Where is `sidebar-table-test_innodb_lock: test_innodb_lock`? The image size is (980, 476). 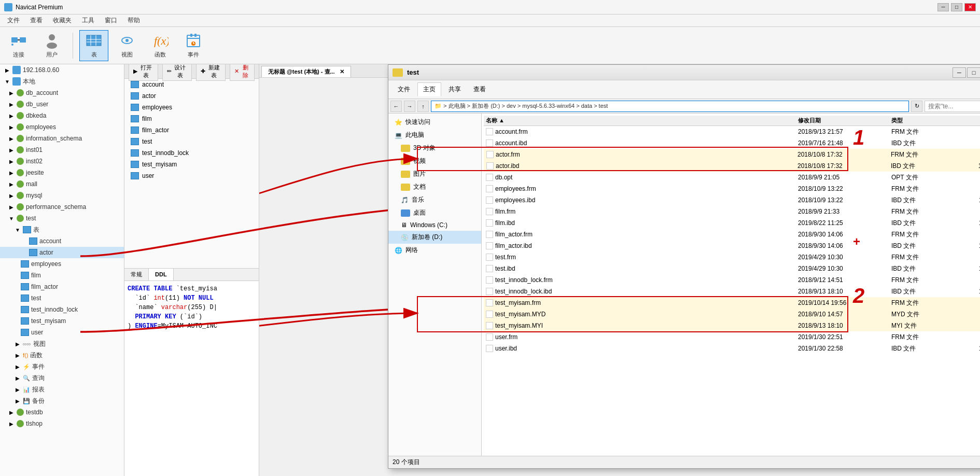 sidebar-table-test_innodb_lock: test_innodb_lock is located at coordinates (62, 310).